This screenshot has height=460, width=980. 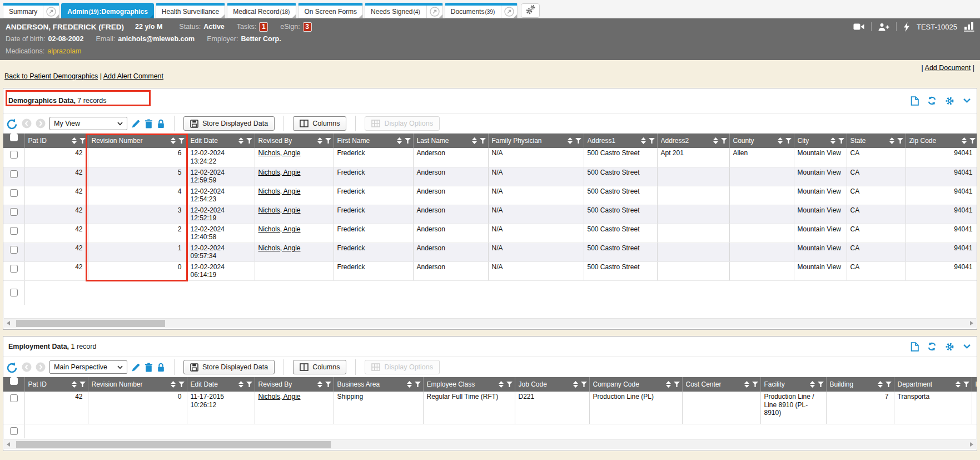 I want to click on table-row: 42612-02-202413:24:22Nichols, AngieFrede…, so click(x=490, y=157).